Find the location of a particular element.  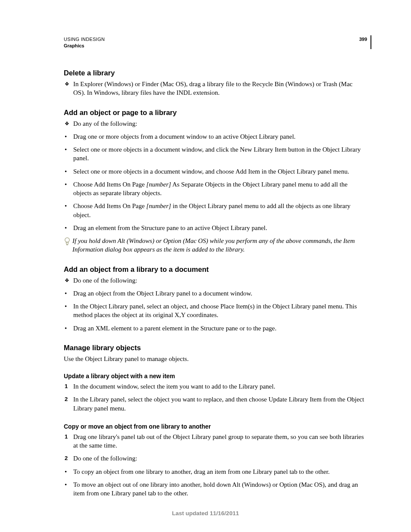

header-chapter: Graphics is located at coordinates (215, 46).